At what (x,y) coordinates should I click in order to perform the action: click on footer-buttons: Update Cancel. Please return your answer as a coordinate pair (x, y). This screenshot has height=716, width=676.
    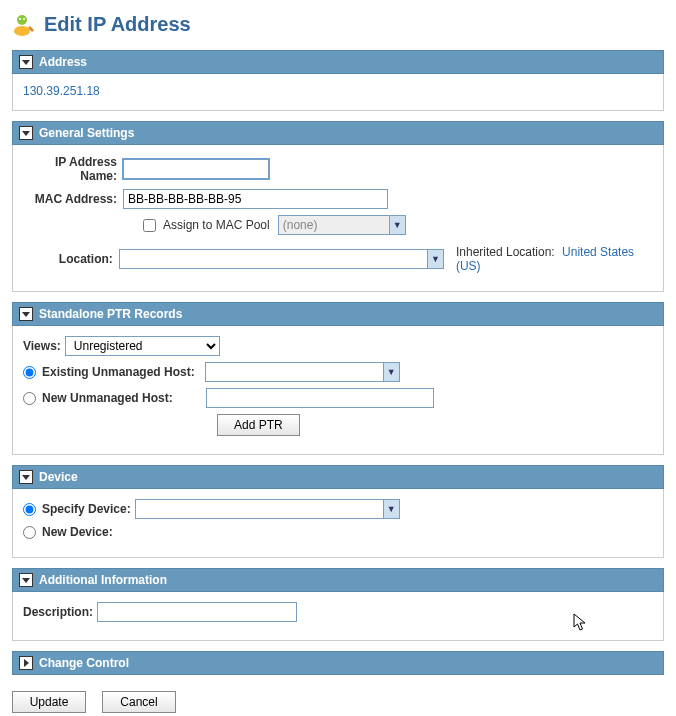
    Looking at the image, I should click on (338, 702).